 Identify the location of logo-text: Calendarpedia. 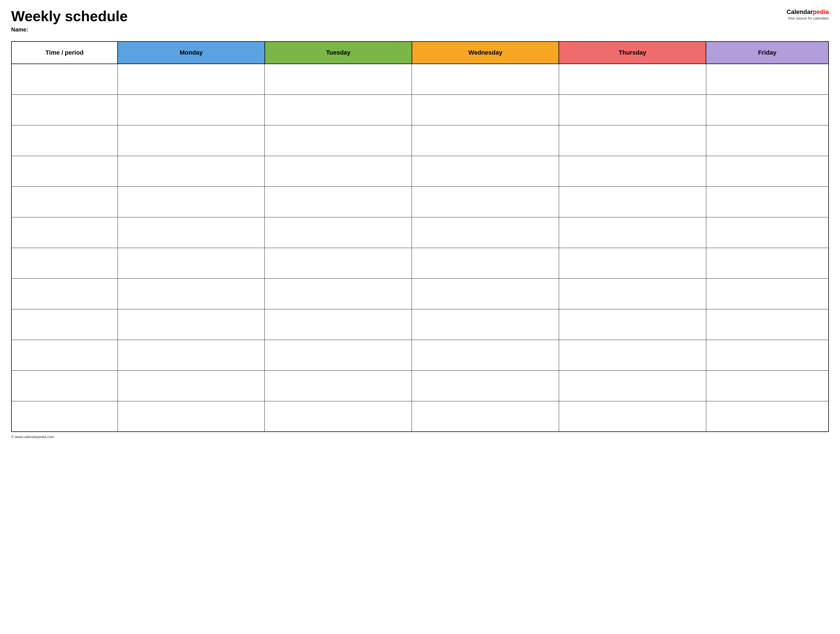
(808, 12).